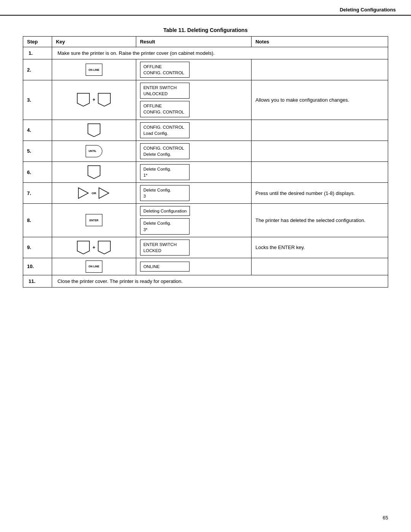 The image size is (411, 532). What do you see at coordinates (165, 193) in the screenshot?
I see `display-box-7: Delete Config.3` at bounding box center [165, 193].